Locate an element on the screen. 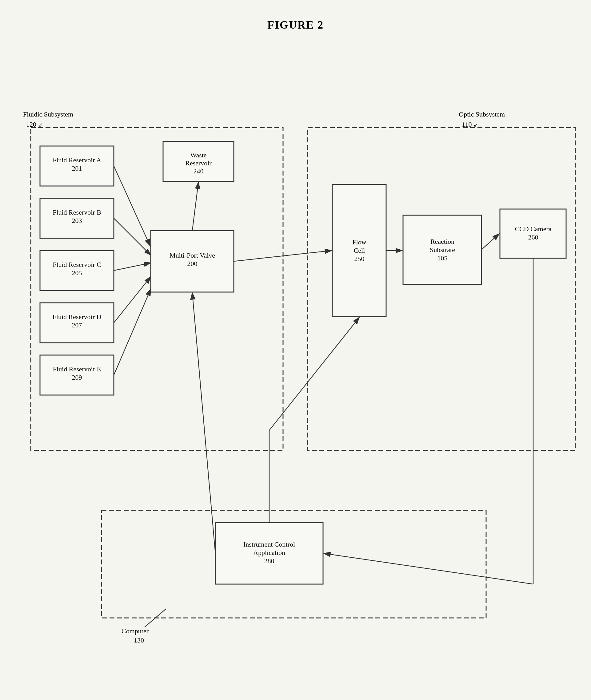 The image size is (591, 700). svg-text: Substrate is located at coordinates (442, 250).